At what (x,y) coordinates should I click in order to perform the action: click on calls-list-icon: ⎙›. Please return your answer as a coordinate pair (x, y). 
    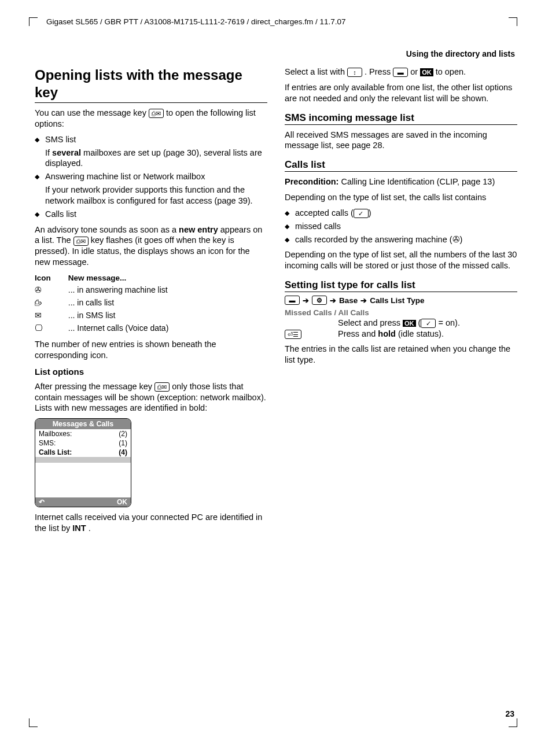
    Looking at the image, I should click on (51, 303).